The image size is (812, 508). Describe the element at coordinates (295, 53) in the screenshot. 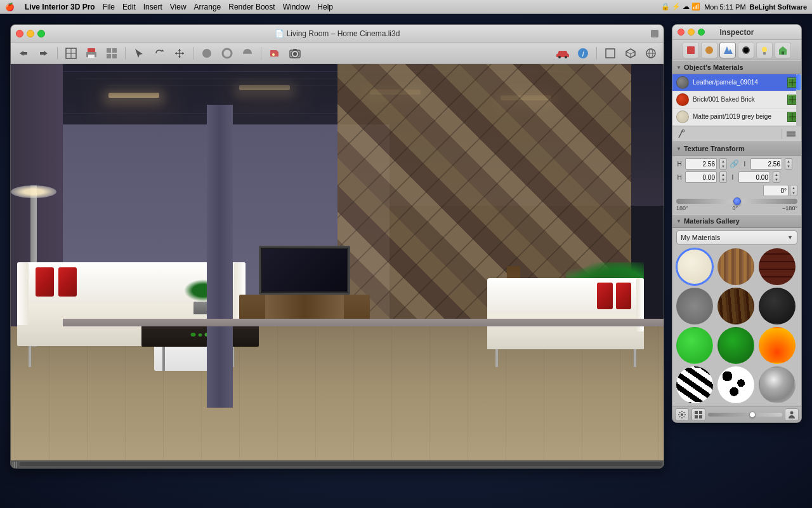

I see `screenshot-button` at that location.